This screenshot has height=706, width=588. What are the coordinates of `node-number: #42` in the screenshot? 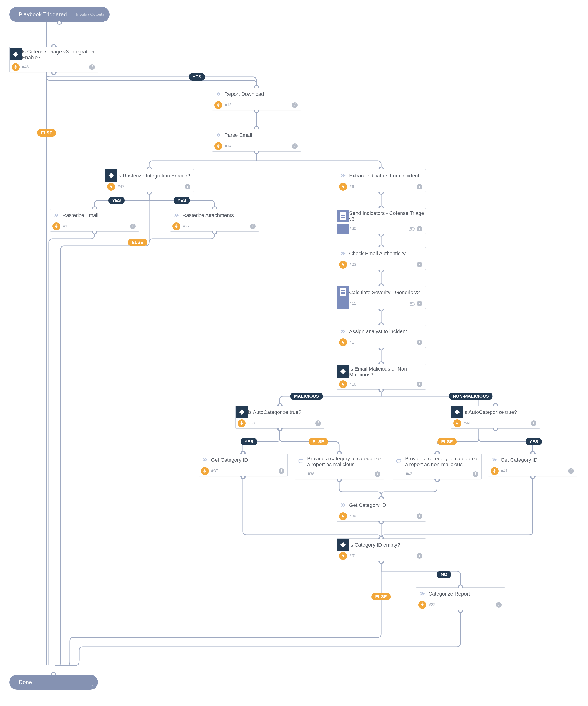 It's located at (409, 474).